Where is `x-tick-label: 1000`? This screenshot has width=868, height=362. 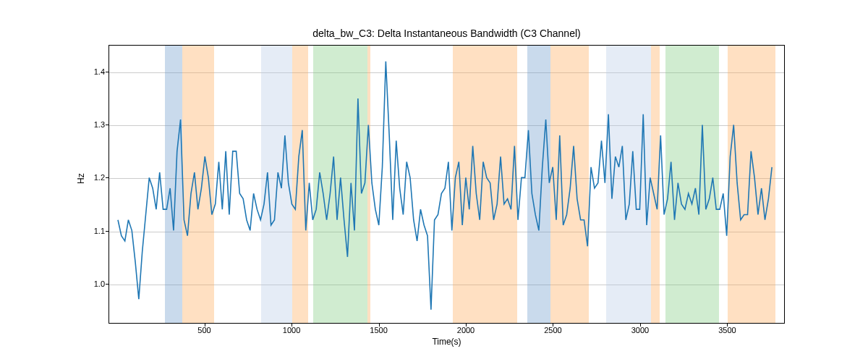 x-tick-label: 1000 is located at coordinates (292, 330).